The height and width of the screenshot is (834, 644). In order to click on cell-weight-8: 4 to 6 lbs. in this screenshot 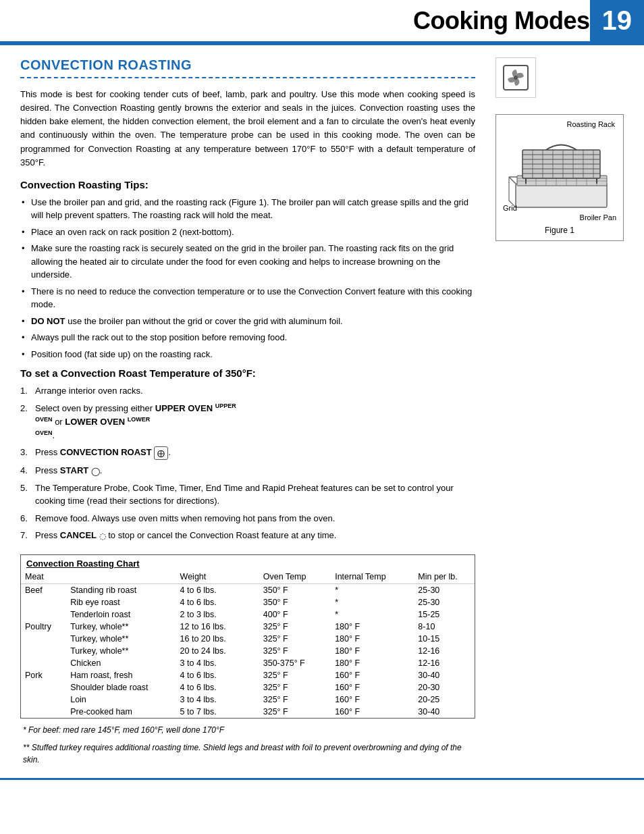, I will do `click(217, 687)`.